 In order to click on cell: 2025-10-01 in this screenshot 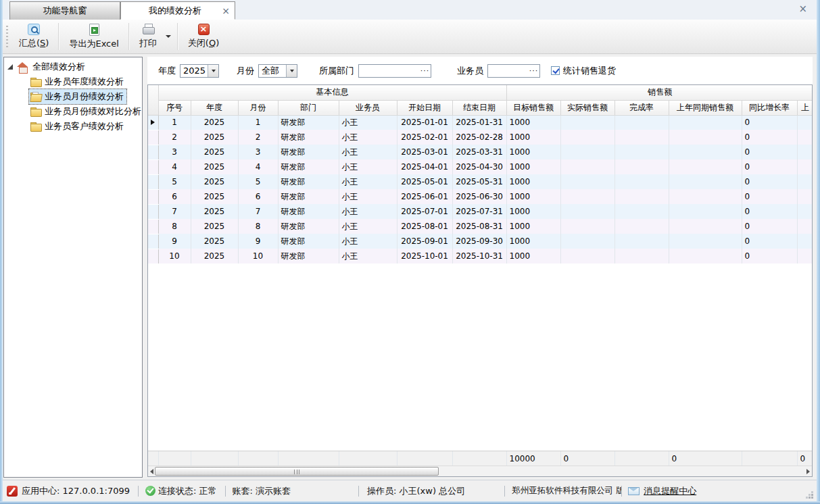, I will do `click(425, 256)`.